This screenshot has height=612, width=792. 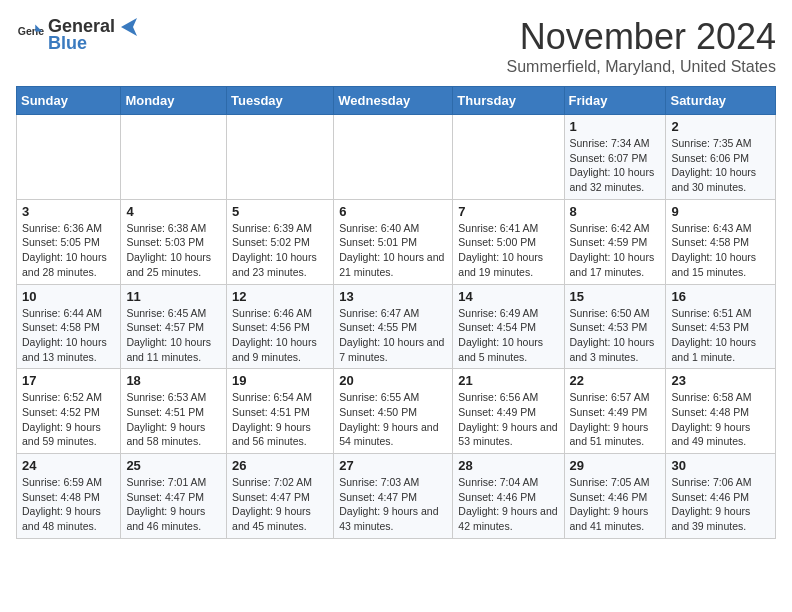 I want to click on day-info: Sunrise: 6:50 AM Sunset: 4:53 PM Dayligh…, so click(x=616, y=336).